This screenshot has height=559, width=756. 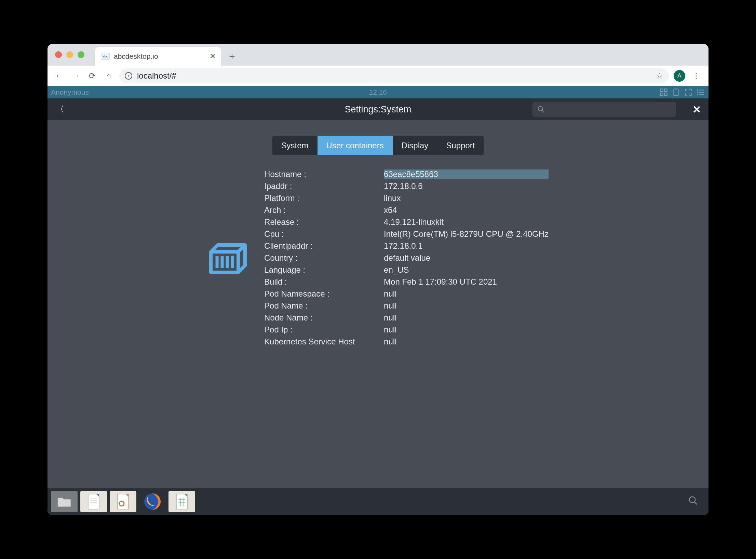 I want to click on info-label: Pod Namespace :, so click(x=324, y=294).